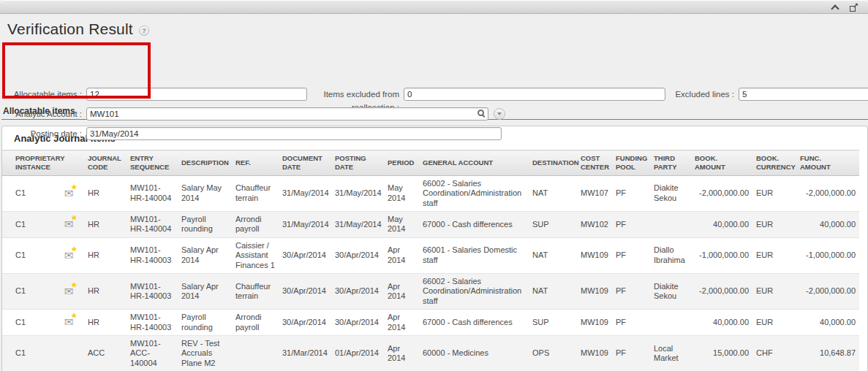 This screenshot has height=371, width=868. Describe the element at coordinates (105, 353) in the screenshot. I see `cell-jc: ACC` at that location.